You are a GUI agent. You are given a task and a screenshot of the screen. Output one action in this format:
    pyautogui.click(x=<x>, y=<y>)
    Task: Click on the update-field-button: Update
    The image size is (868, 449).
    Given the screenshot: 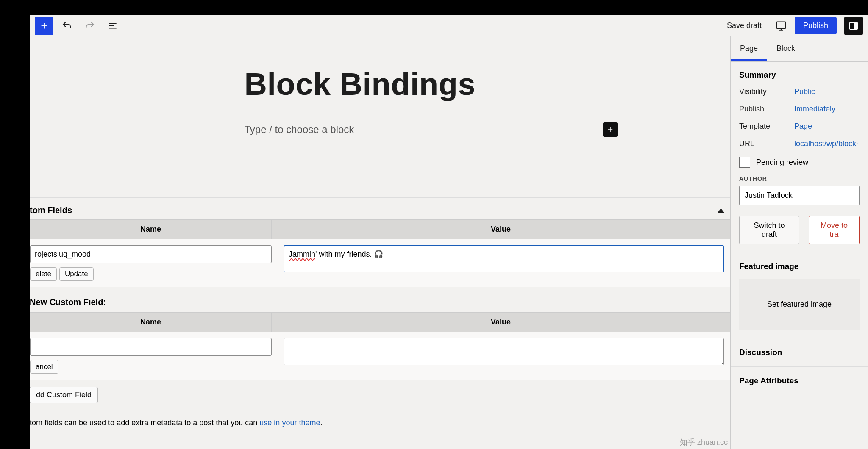 What is the action you would take?
    pyautogui.click(x=76, y=274)
    